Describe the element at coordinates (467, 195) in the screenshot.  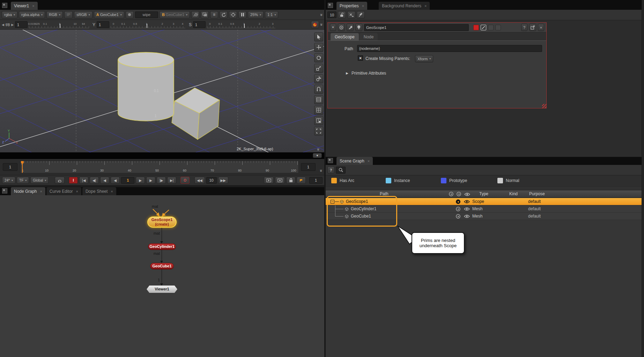
I see `visibility-column-icon` at that location.